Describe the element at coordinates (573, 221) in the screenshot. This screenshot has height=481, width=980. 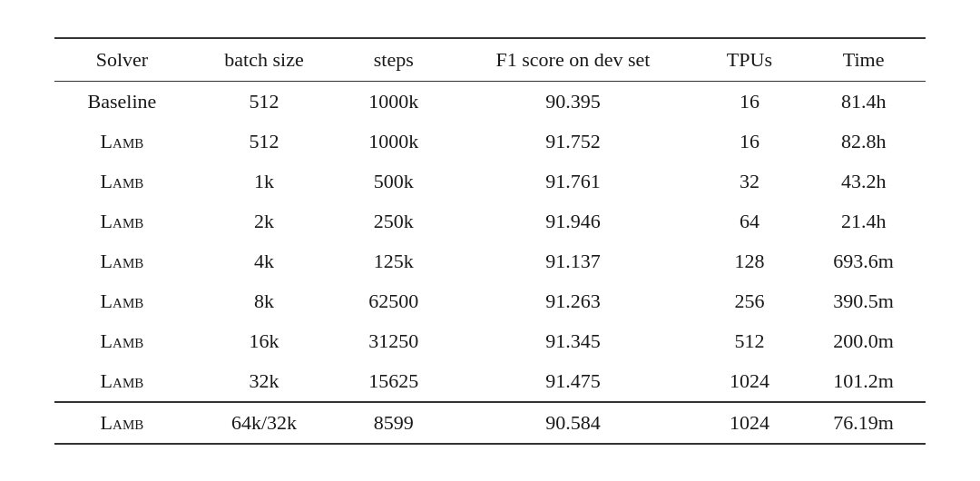
I see `cell-f1: 91.946` at that location.